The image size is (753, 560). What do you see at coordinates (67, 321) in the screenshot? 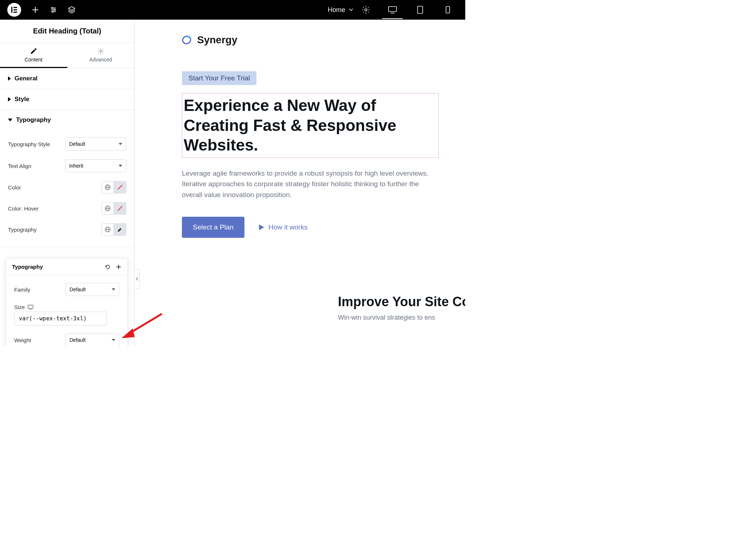
I see `size-row` at bounding box center [67, 321].